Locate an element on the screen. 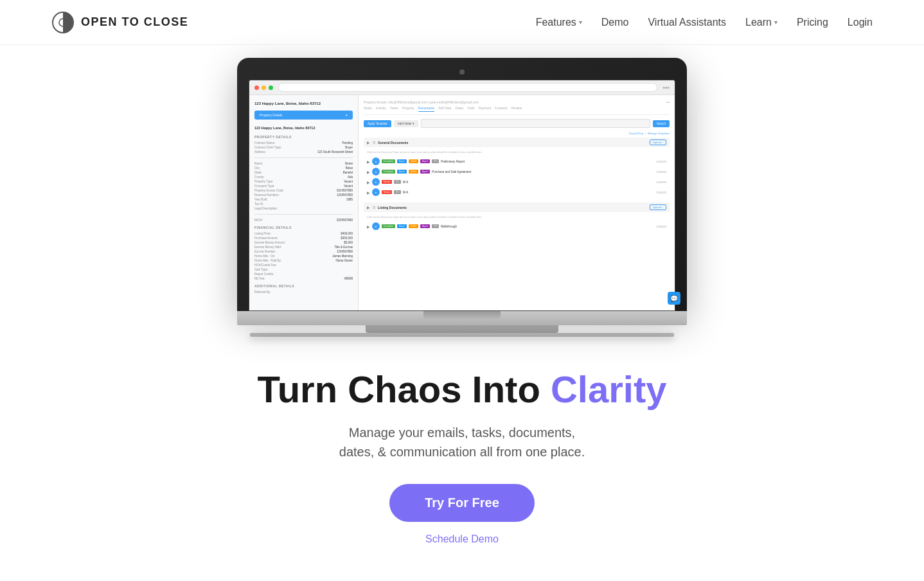 The width and height of the screenshot is (924, 581). tab-dates: Dates is located at coordinates (459, 109).